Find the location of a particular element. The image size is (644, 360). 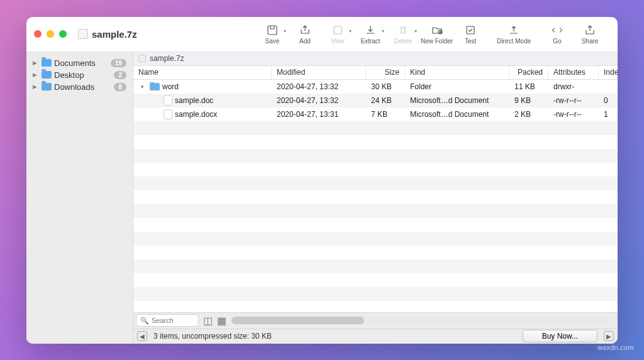

new-folder-button: New Folder is located at coordinates (436, 34).